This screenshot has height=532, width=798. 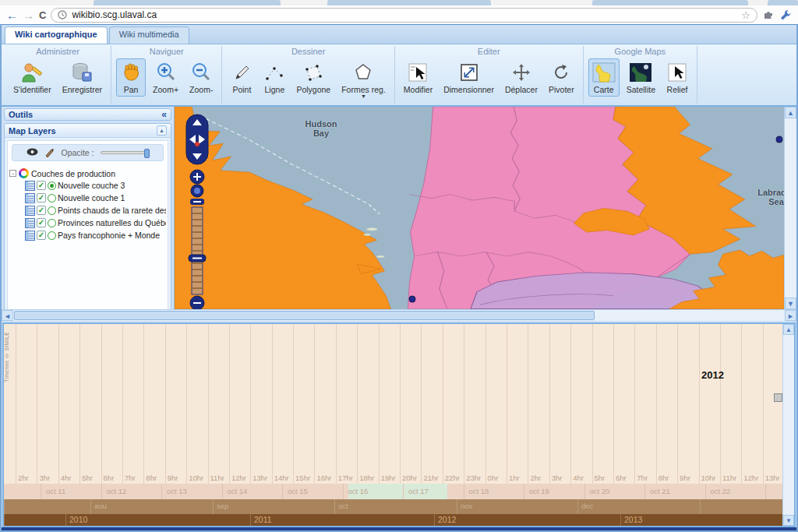 I want to click on layer-row: ✓ Provinces naturelles du Québec, so click(x=87, y=223).